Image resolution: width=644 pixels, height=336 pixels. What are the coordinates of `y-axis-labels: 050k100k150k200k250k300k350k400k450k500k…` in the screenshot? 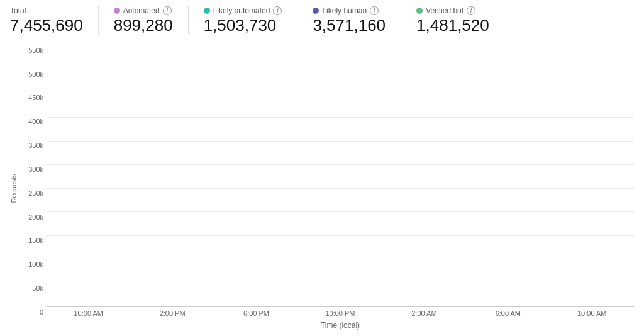 It's located at (33, 188).